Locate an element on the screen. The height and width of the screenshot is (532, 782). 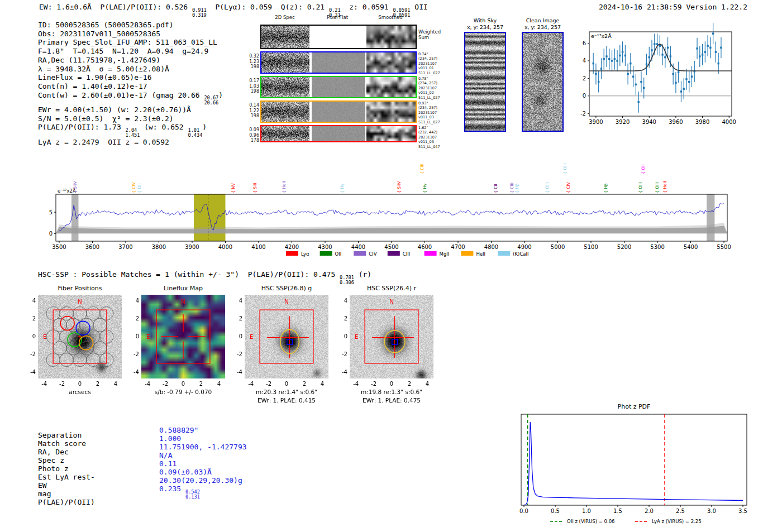
x-tick-label: 2 is located at coordinates (201, 384).